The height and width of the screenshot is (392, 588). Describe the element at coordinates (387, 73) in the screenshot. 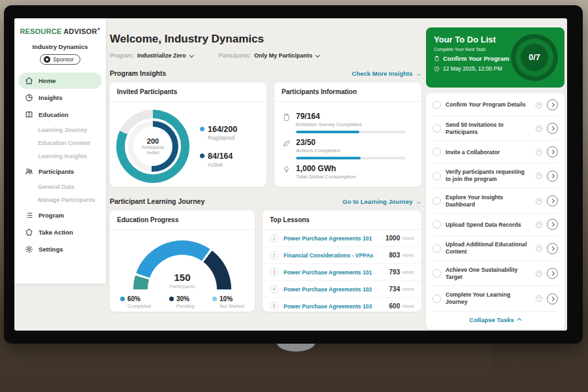

I see `check-more-insights-link: Check More Insights →` at that location.